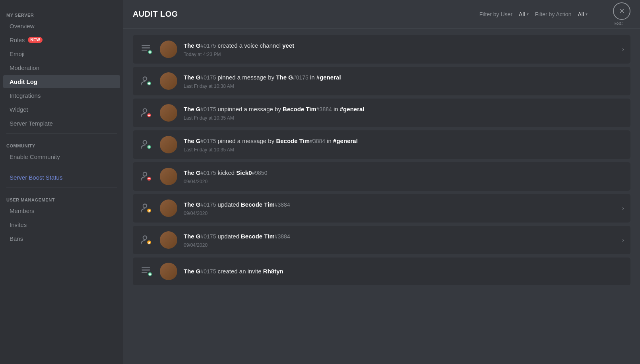 This screenshot has width=640, height=364. I want to click on log-action-text: unpinned a message by, so click(249, 109).